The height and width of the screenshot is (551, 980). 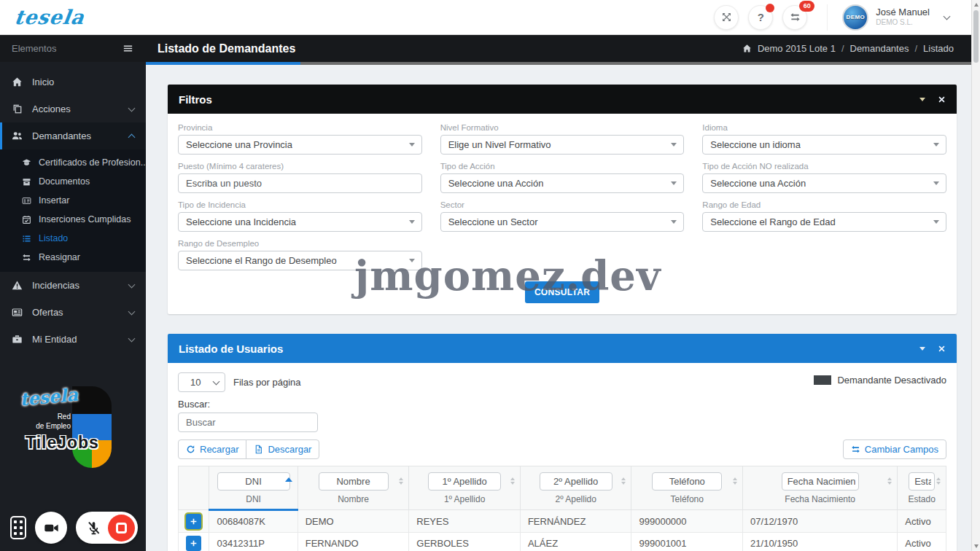 What do you see at coordinates (761, 17) in the screenshot?
I see `help-button: ?` at bounding box center [761, 17].